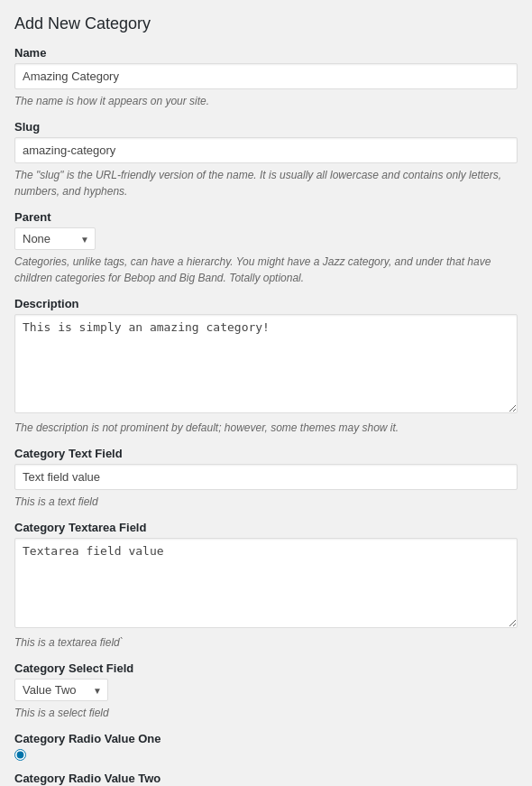 This screenshot has width=532, height=786. Describe the element at coordinates (266, 364) in the screenshot. I see `description-textarea` at that location.